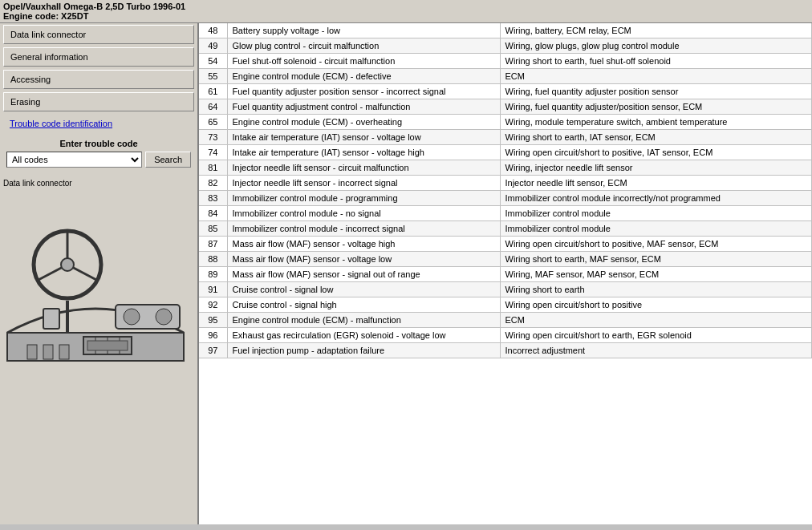 This screenshot has width=812, height=530. Describe the element at coordinates (38, 183) in the screenshot. I see `connector-label: Data link connector` at that location.